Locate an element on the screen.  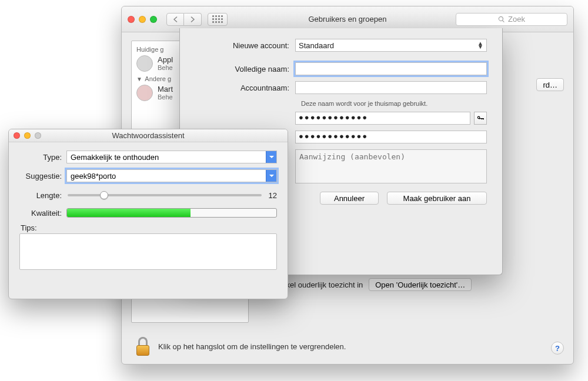
key-icon is located at coordinates (480, 118).